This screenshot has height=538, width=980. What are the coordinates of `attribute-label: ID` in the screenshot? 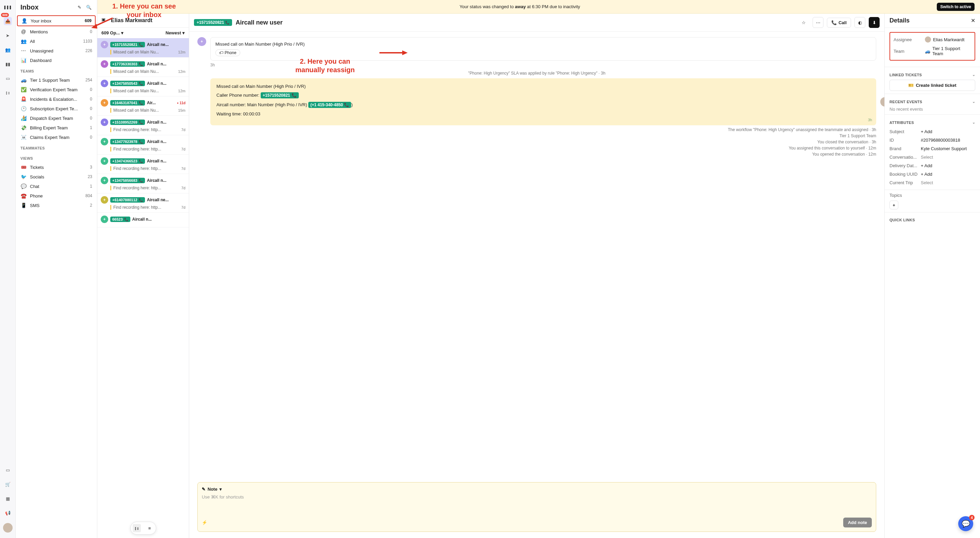 It's located at (905, 140).